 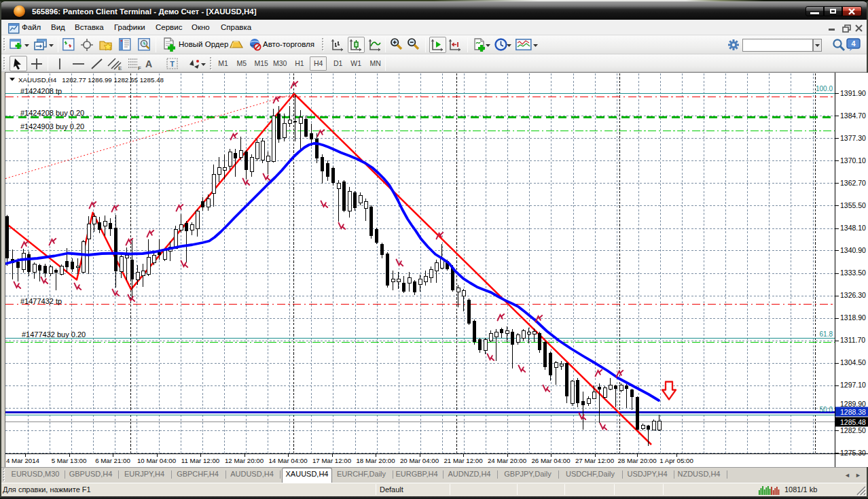 I want to click on svg-text: 5 Mar 13:00, so click(x=69, y=461).